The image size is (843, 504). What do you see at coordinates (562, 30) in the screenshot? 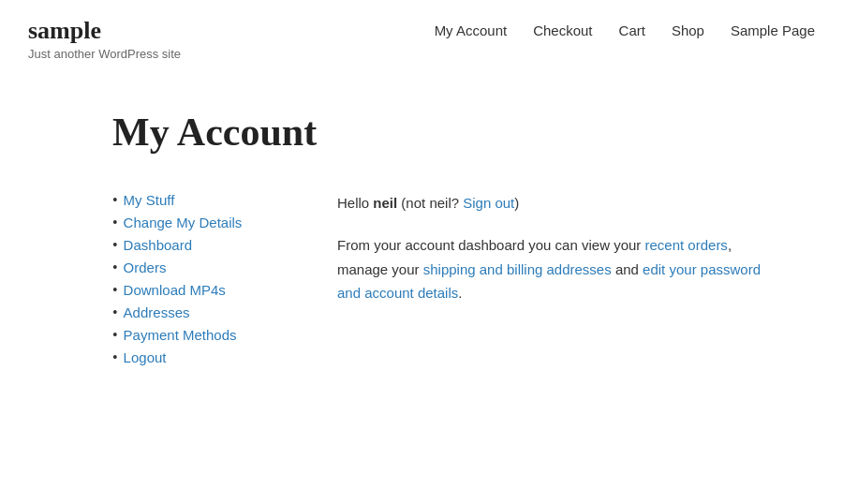
I see `nav-checkout: Checkout` at bounding box center [562, 30].